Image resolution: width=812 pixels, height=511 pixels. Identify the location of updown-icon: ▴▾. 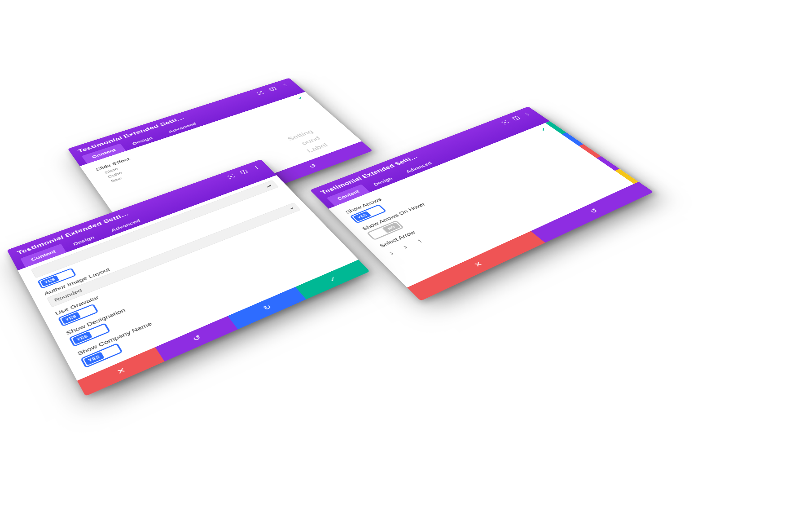
(269, 186).